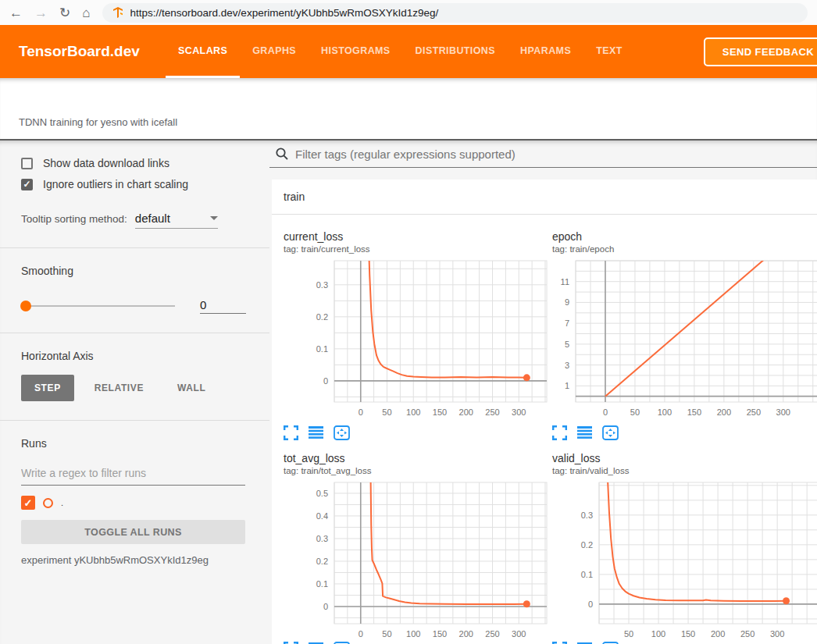 The width and height of the screenshot is (817, 644). What do you see at coordinates (408, 109) in the screenshot?
I see `experiment-title-bar: TDNN training for yesno with icefall` at bounding box center [408, 109].